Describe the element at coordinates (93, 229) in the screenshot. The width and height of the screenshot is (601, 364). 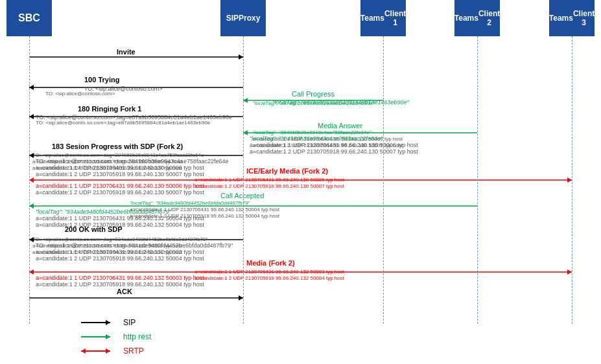
I see `svg-text: 200 OK with SDP` at that location.